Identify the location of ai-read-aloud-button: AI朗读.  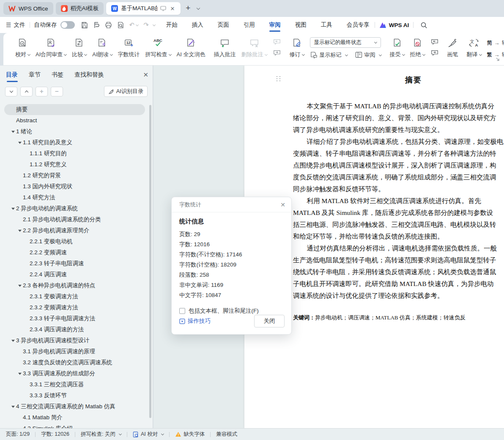
(102, 47).